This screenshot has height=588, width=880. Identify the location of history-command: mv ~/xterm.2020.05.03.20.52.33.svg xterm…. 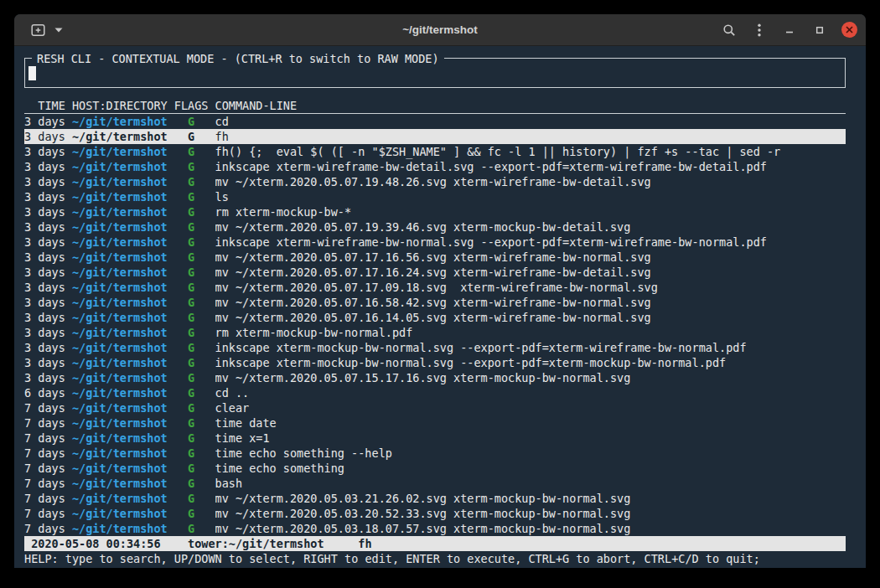
(531, 513).